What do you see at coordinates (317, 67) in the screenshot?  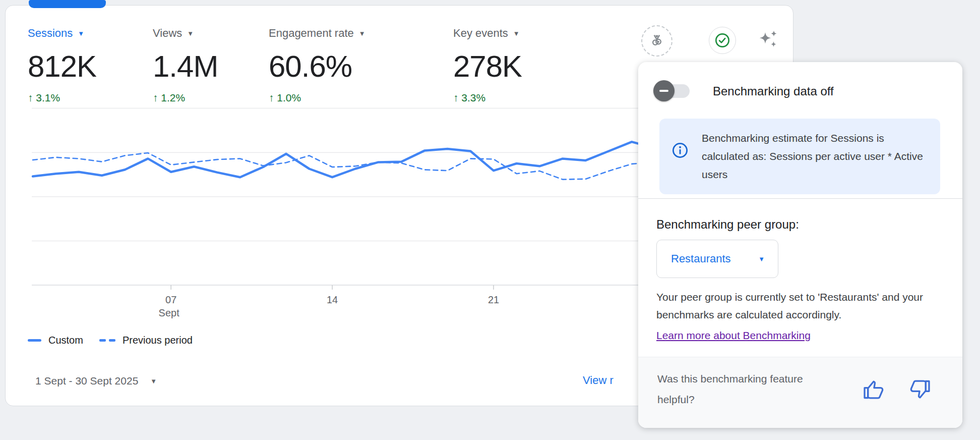 I see `metric-engagement-rate-value: 60.6%` at bounding box center [317, 67].